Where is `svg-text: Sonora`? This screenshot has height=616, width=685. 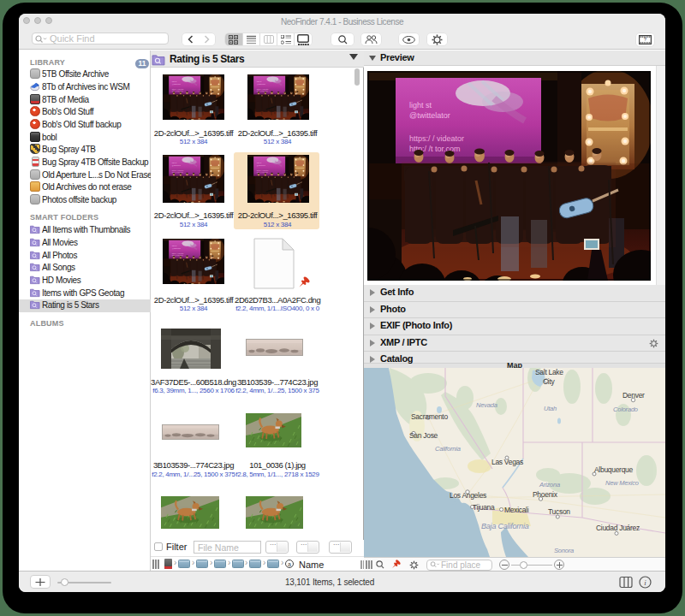
svg-text: Sonora is located at coordinates (563, 551).